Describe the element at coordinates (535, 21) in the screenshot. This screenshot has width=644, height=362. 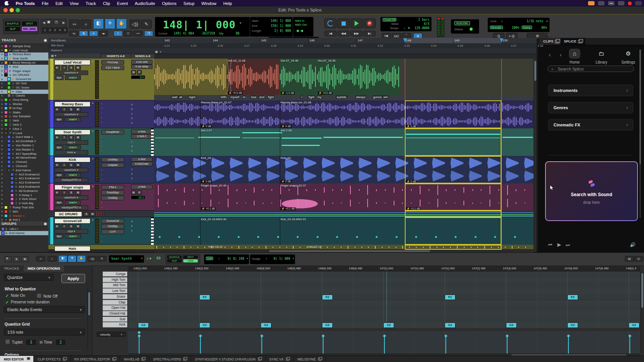
I see `q-grid-value: 1/16 note` at that location.